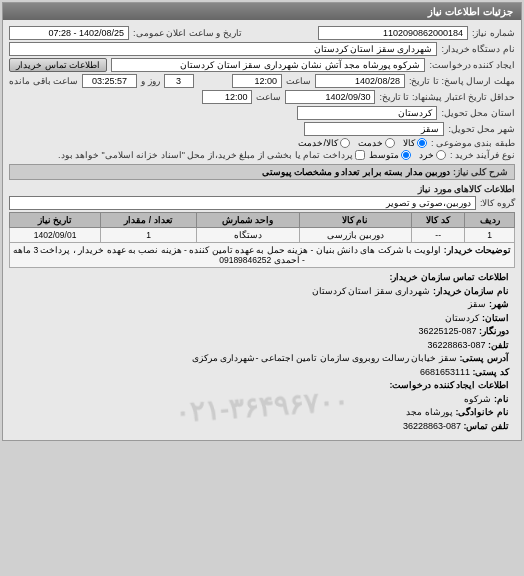 The image size is (524, 576). Describe the element at coordinates (485, 358) in the screenshot. I see `contact-addr-label: آدرس پستی:` at that location.